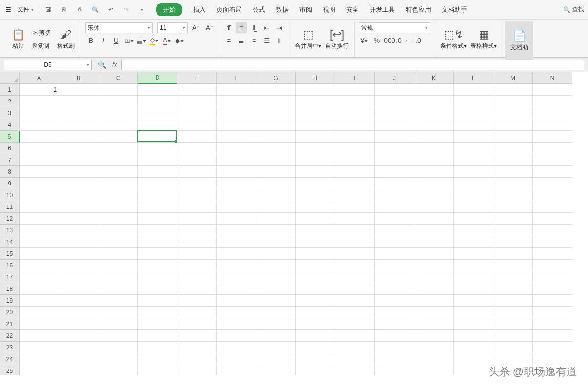  I want to click on row-header-4: 4, so click(10, 125).